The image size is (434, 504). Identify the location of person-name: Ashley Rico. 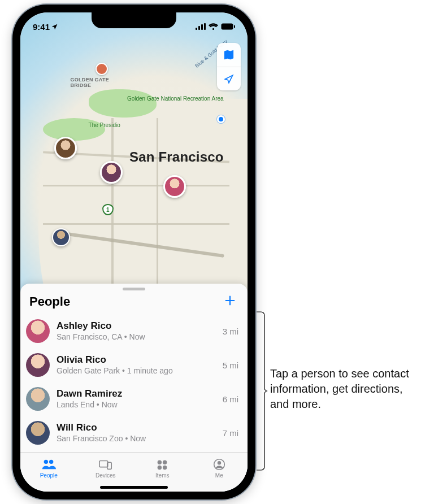
(137, 326).